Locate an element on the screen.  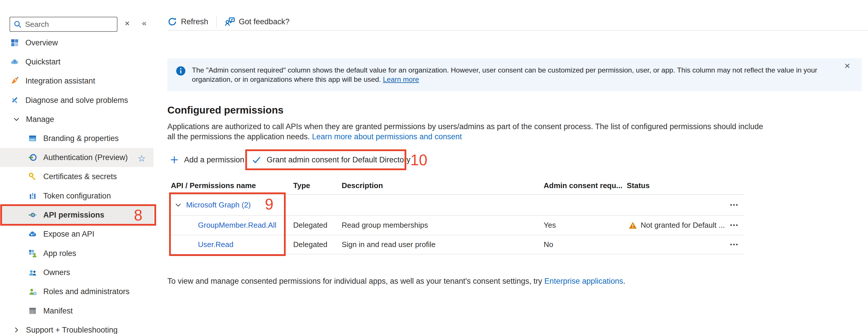
sidebar-item-integration-assistant: Integration assistant is located at coordinates (77, 81).